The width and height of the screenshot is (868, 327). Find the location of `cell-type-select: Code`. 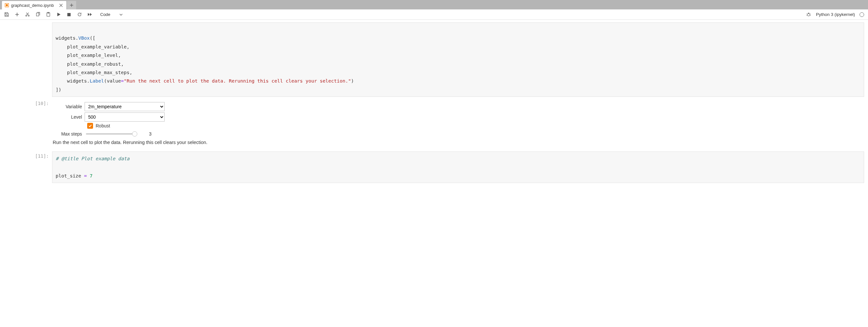

cell-type-select: Code is located at coordinates (112, 14).